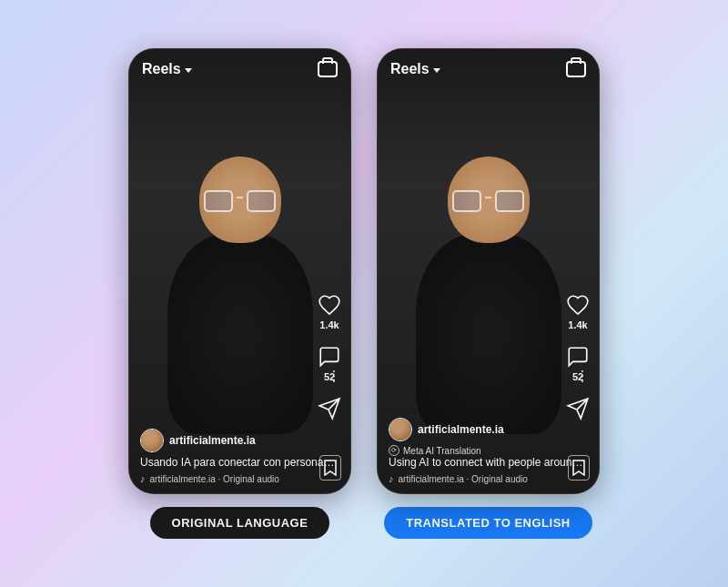 This screenshot has height=587, width=728. What do you see at coordinates (415, 69) in the screenshot?
I see `reels-title-right: Reels` at bounding box center [415, 69].